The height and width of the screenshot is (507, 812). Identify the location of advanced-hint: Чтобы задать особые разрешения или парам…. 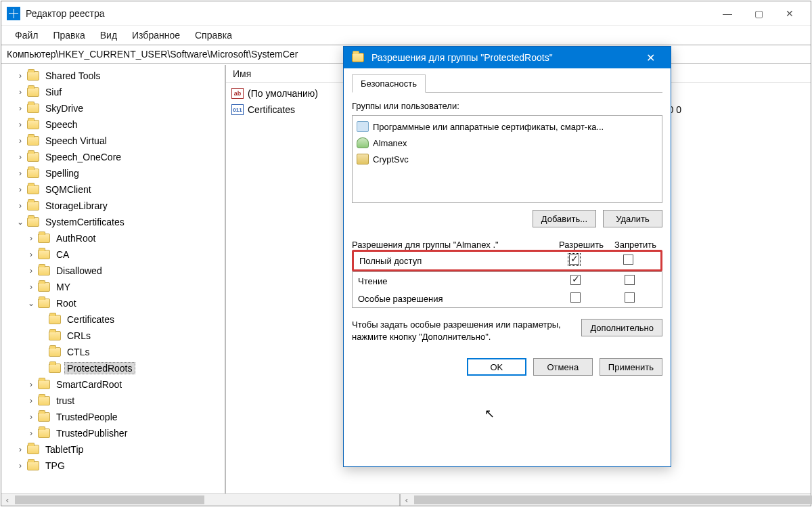
(463, 331).